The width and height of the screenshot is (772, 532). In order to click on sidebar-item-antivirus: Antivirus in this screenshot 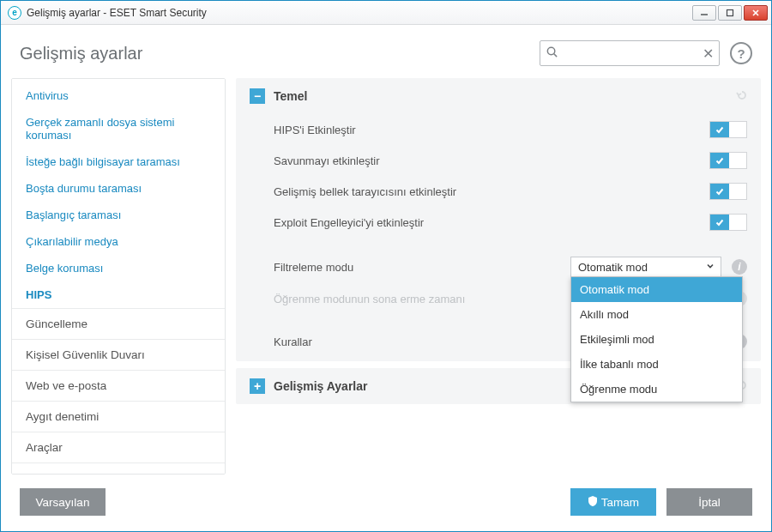, I will do `click(118, 96)`.